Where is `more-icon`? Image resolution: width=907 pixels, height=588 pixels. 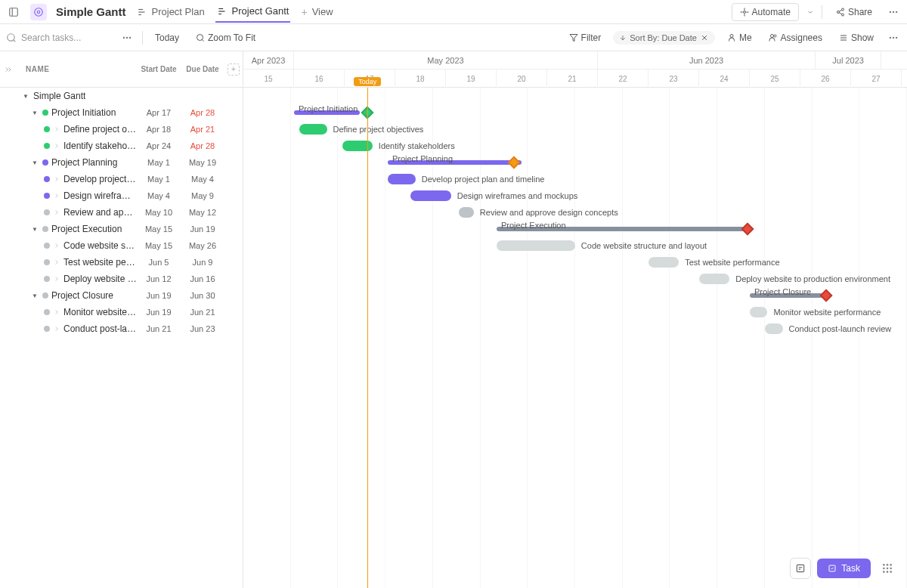
more-icon is located at coordinates (893, 12).